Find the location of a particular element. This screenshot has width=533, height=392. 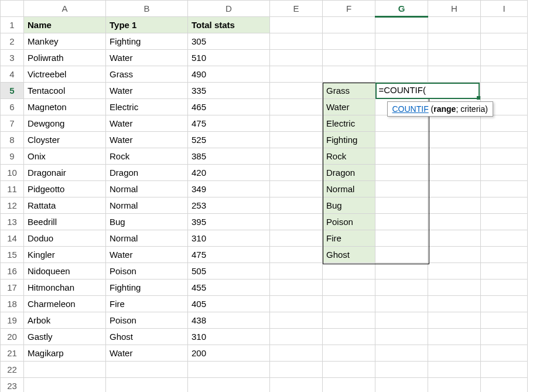

row-header-15: 15 is located at coordinates (12, 255).